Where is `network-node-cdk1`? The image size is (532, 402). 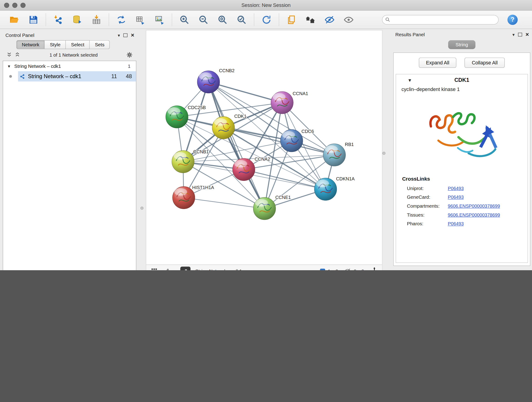 network-node-cdk1 is located at coordinates (223, 128).